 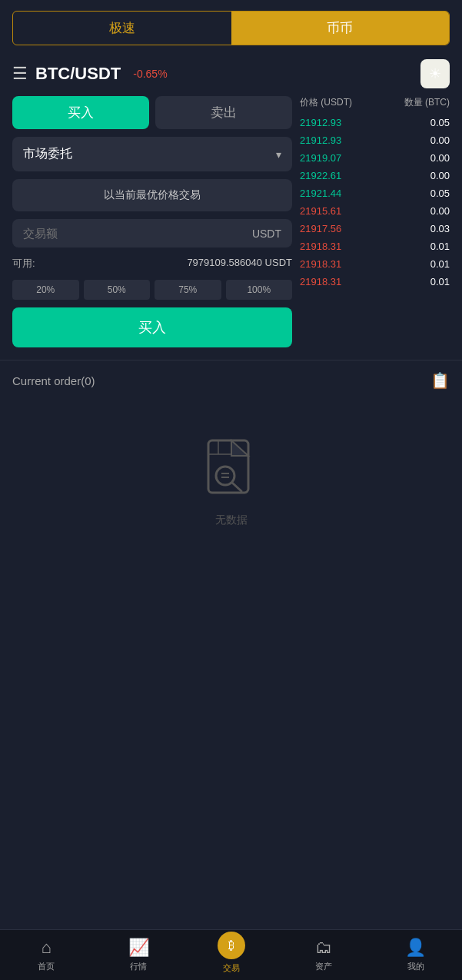 I want to click on orderbook-row: 21912.930.05, so click(x=375, y=123).